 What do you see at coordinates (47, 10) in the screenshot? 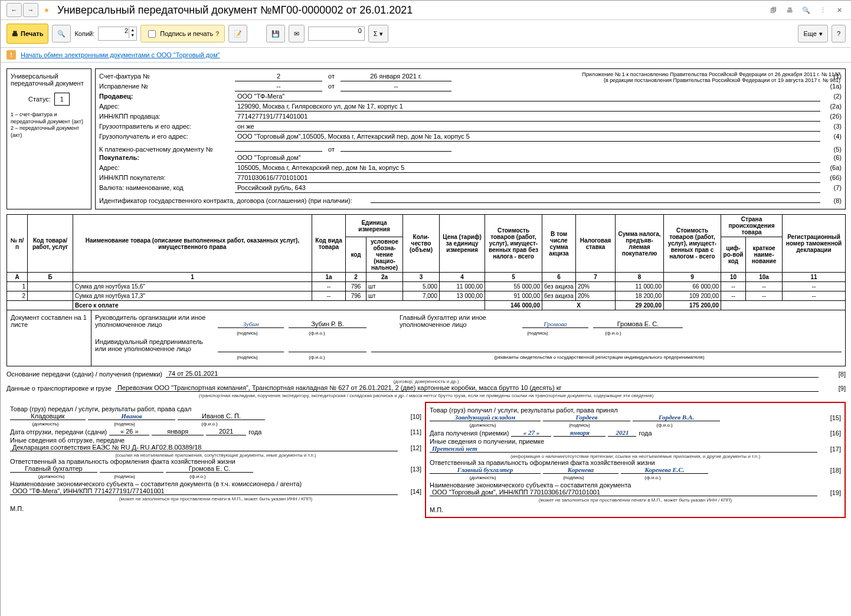
I see `favorite-icon: ★` at bounding box center [47, 10].